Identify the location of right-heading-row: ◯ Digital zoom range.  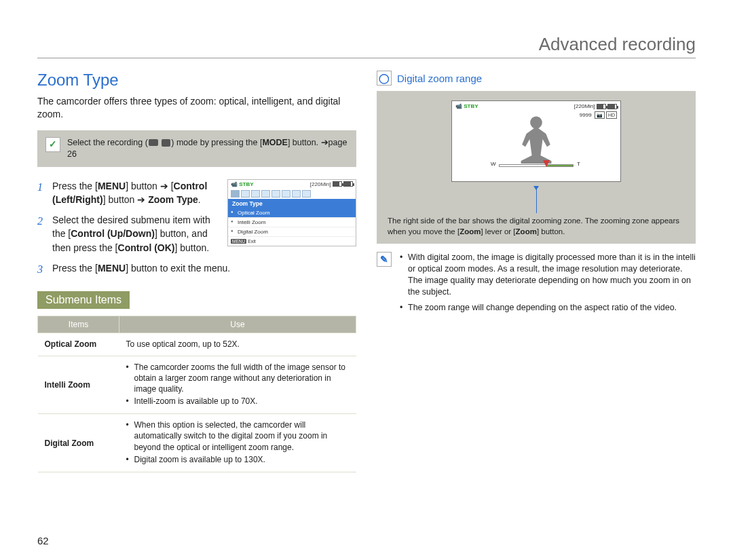
(536, 78).